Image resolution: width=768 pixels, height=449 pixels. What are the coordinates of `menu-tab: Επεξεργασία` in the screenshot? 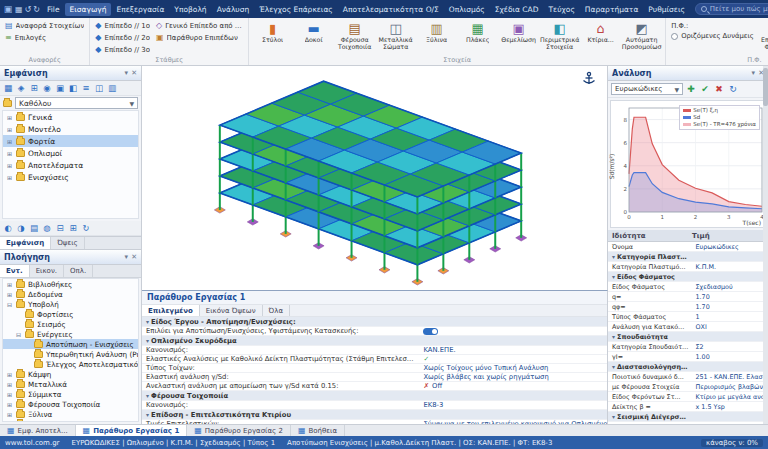 It's located at (140, 10).